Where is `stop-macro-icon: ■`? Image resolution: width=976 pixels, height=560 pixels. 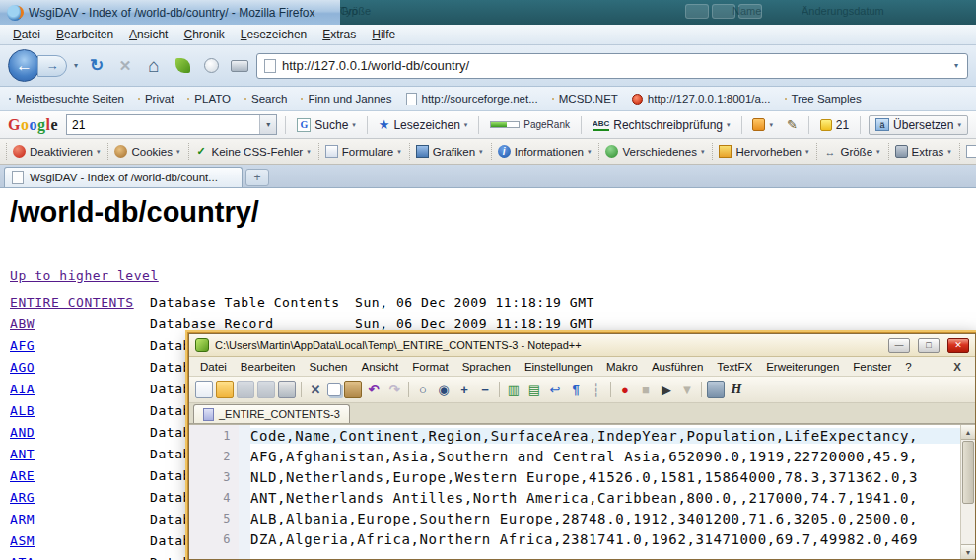
stop-macro-icon: ■ is located at coordinates (646, 389).